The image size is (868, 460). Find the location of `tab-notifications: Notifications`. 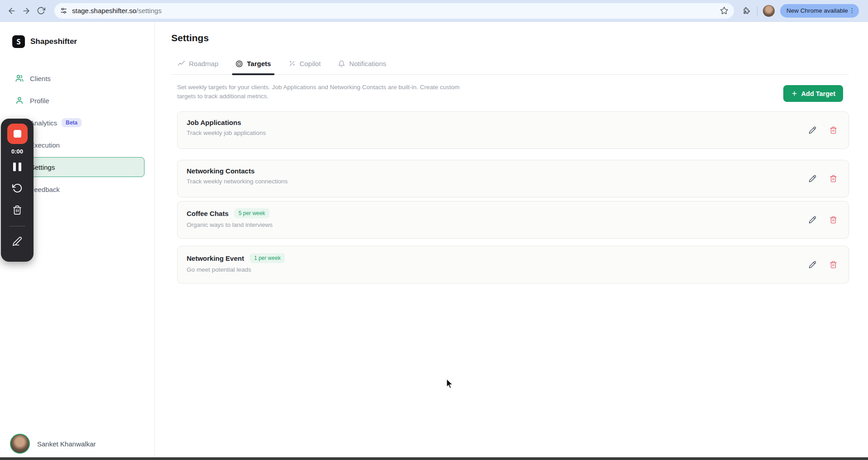

tab-notifications: Notifications is located at coordinates (362, 66).